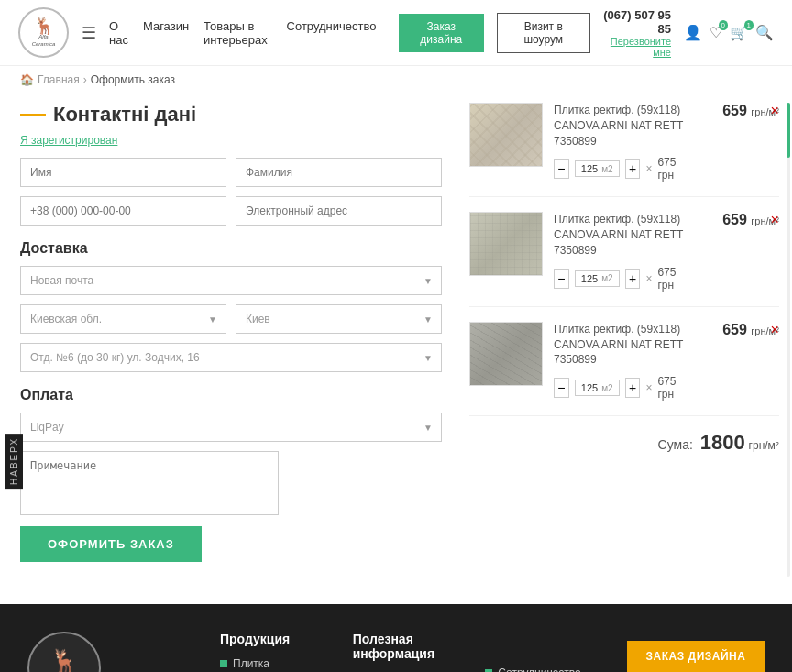  Describe the element at coordinates (64, 652) in the screenshot. I see `footer-logo-circle: 🦌 AlfaCeramica` at that location.